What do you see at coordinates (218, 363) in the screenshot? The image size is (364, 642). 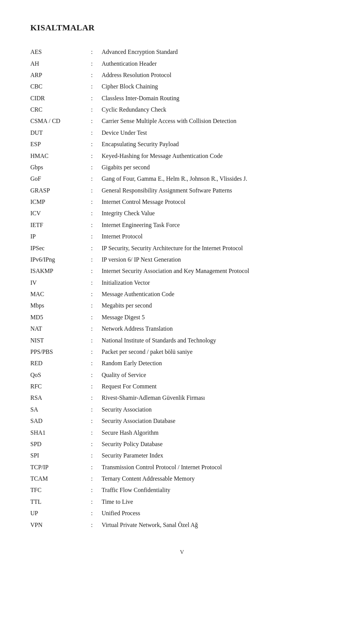 I see `definition: Random Early Detection` at bounding box center [218, 363].